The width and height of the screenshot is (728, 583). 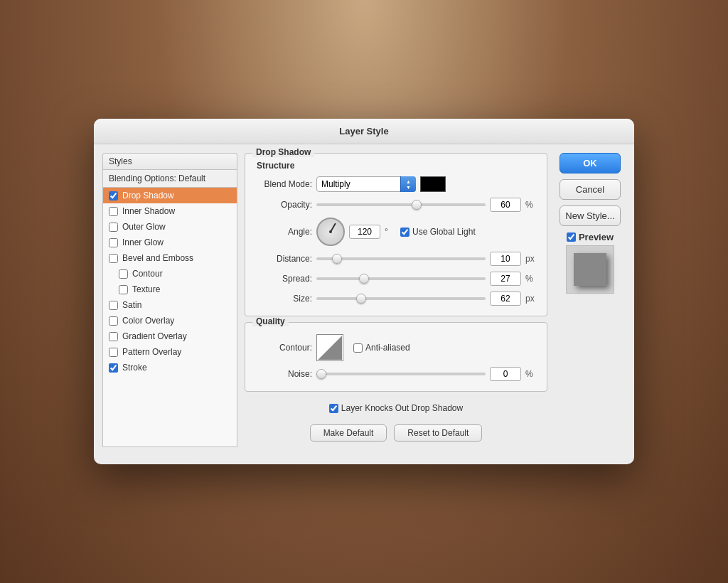 I want to click on opacity-label: Opacity:, so click(x=284, y=205).